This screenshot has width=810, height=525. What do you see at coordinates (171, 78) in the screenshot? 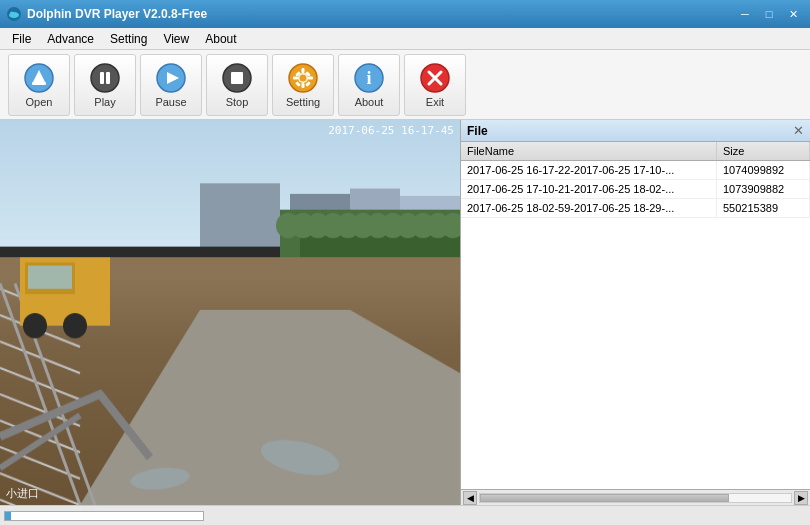
I see `pause-icon` at bounding box center [171, 78].